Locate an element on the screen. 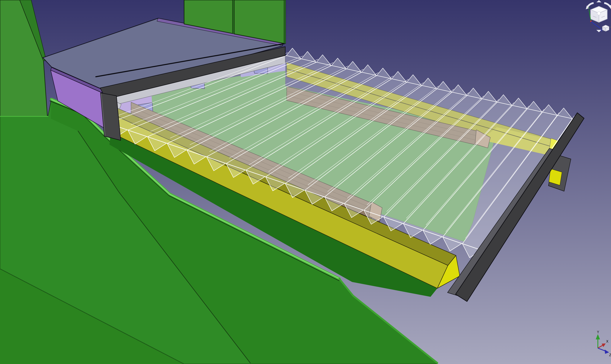 The image size is (611, 364). z-axis-label: Z is located at coordinates (610, 355).